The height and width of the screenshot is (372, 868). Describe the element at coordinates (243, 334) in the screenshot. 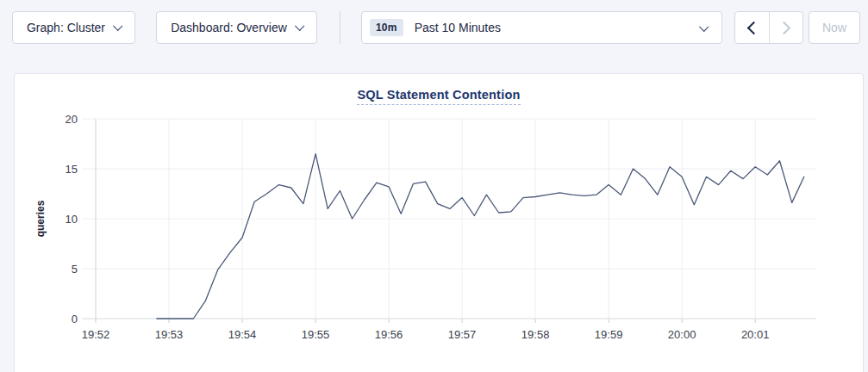

I see `x-tick-label: 19:54` at that location.